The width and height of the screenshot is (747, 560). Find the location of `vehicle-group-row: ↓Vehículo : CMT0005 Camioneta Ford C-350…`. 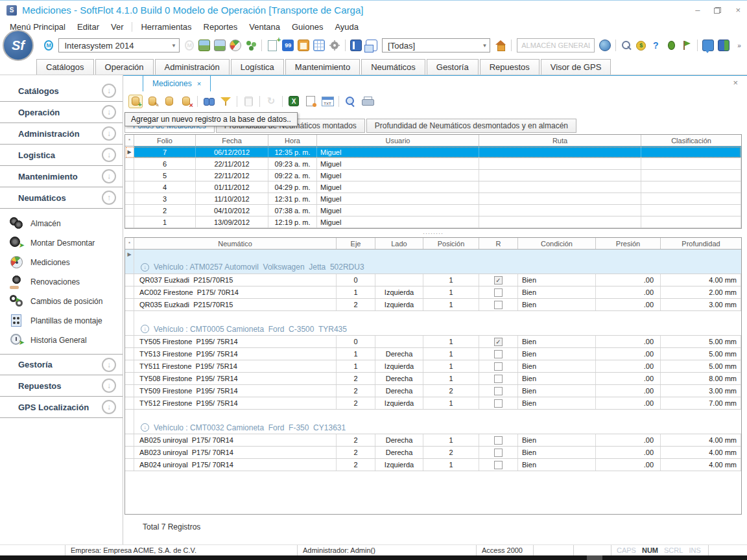

vehicle-group-row: ↓Vehículo : CMT0005 Camioneta Ford C-350… is located at coordinates (433, 329).